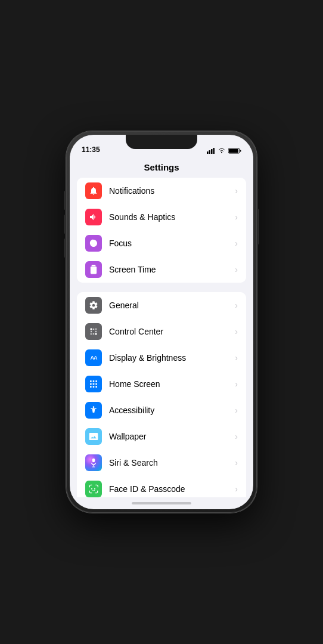 The height and width of the screenshot is (644, 323). I want to click on notifications-label: Notifications, so click(170, 191).